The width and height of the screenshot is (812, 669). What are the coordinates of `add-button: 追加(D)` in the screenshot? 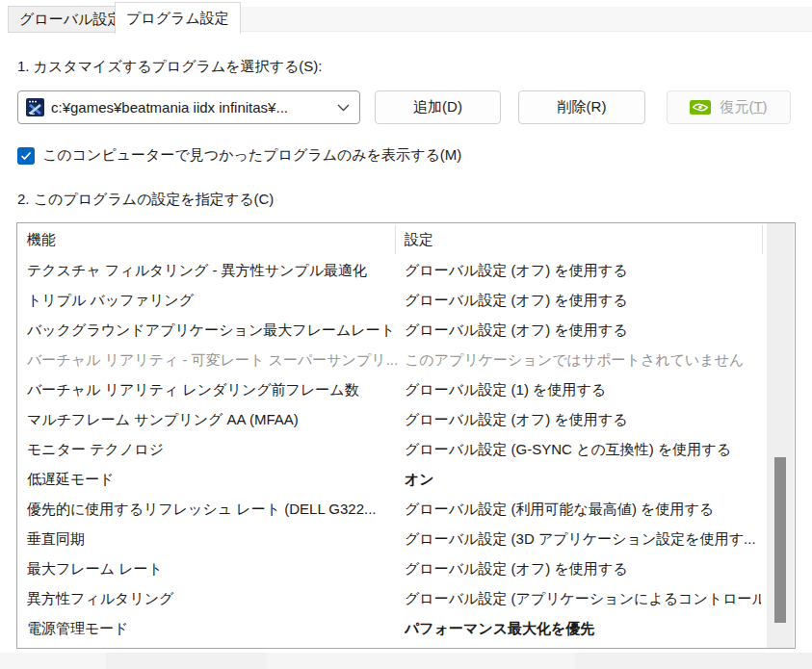 It's located at (437, 108).